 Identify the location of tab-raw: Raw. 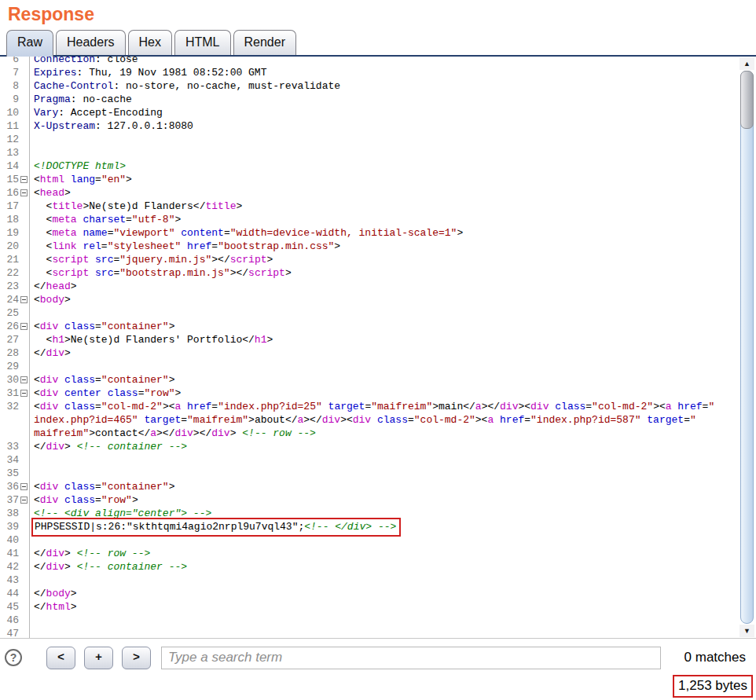
(30, 43).